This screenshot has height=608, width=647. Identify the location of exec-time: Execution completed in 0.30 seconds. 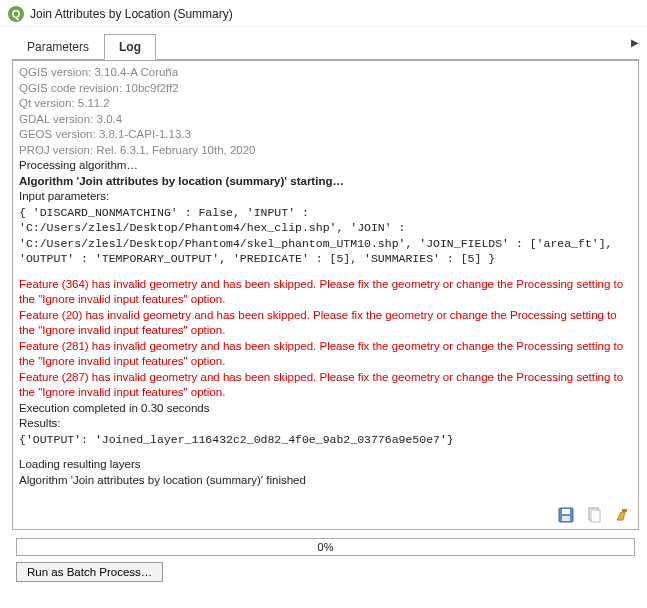
(326, 409).